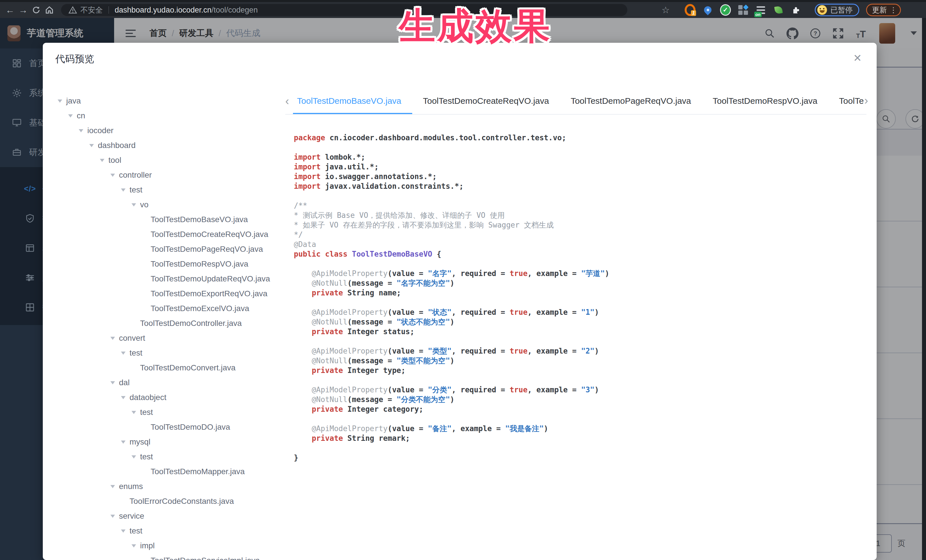 The height and width of the screenshot is (560, 926). I want to click on tree-node-label: ToolTestDemoServiceImpl.java, so click(205, 558).